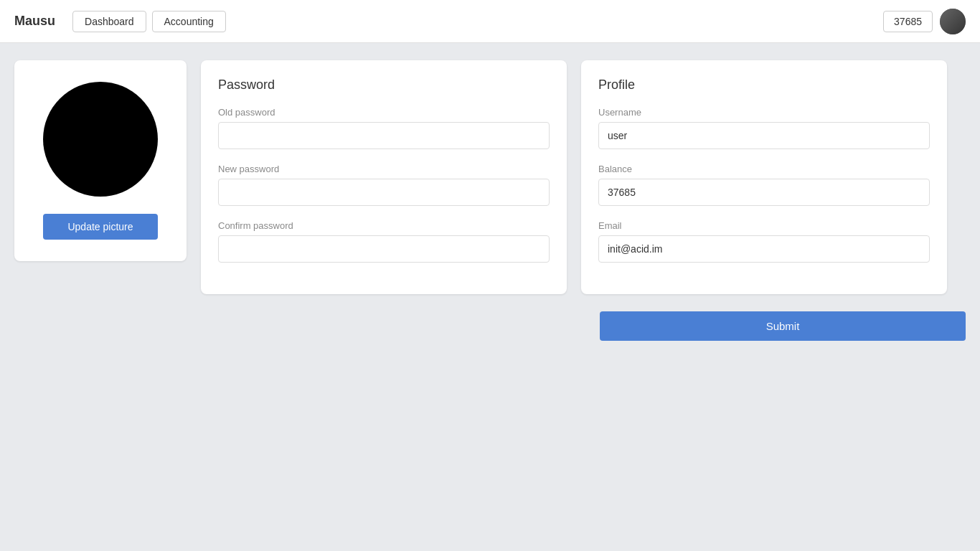 Image resolution: width=980 pixels, height=551 pixels. Describe the element at coordinates (384, 185) in the screenshot. I see `new-password-group: New password` at that location.